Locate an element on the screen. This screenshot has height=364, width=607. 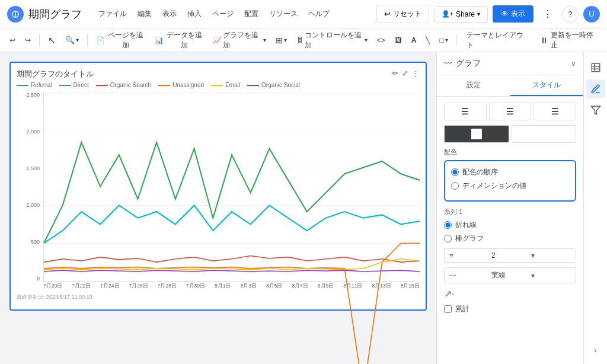
code-button: <> is located at coordinates (381, 40).